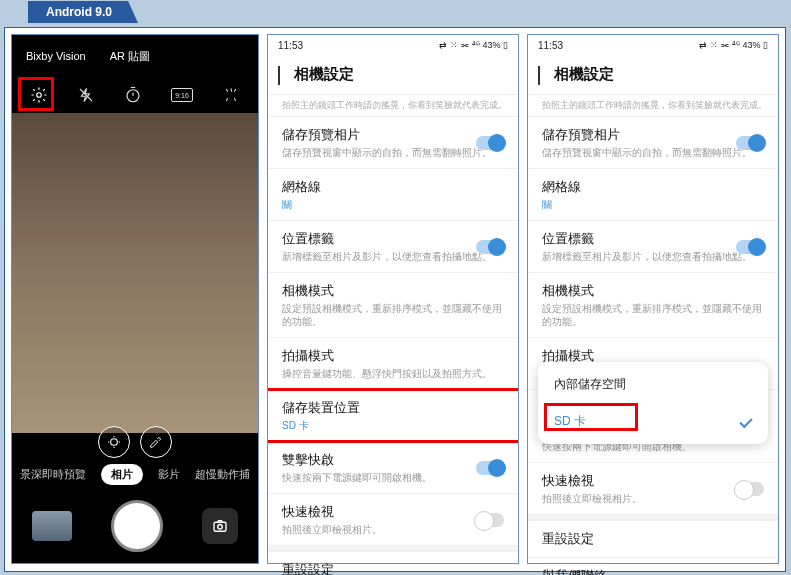  What do you see at coordinates (135, 95) in the screenshot?
I see `camera-icon-row: 9:16` at bounding box center [135, 95].